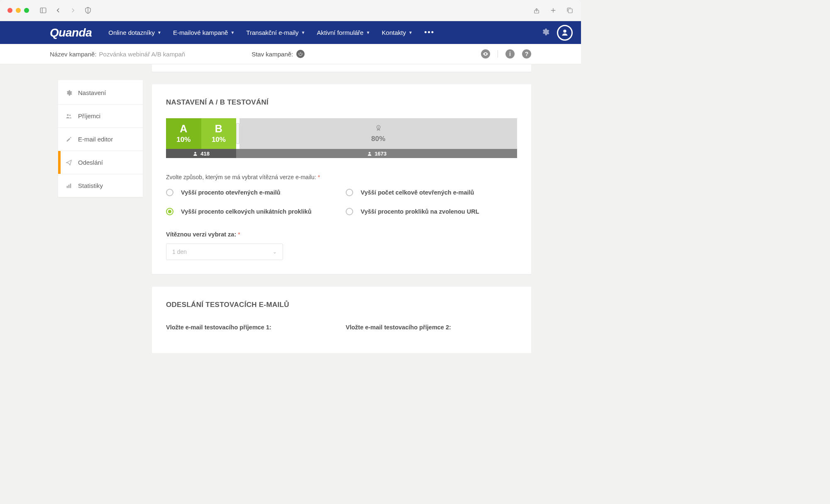 This screenshot has width=830, height=504. Describe the element at coordinates (43, 10) in the screenshot. I see `sidebar-toggle-icon` at that location.